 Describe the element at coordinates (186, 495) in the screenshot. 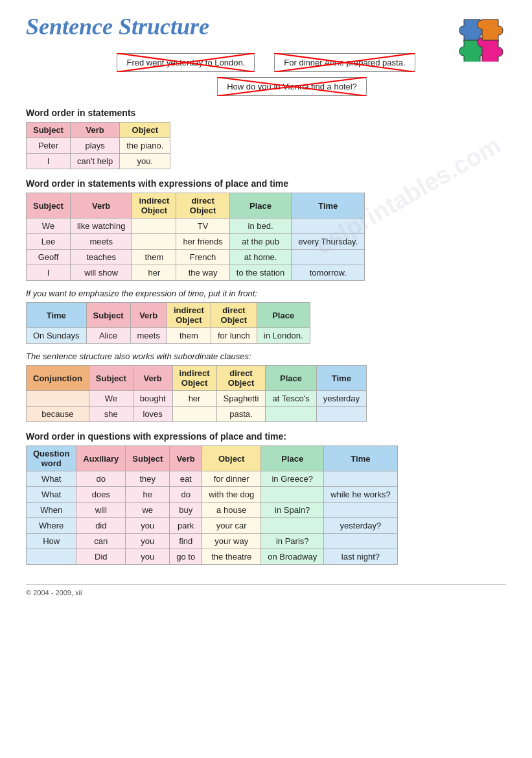

I see `s5-r2-verb: do` at that location.